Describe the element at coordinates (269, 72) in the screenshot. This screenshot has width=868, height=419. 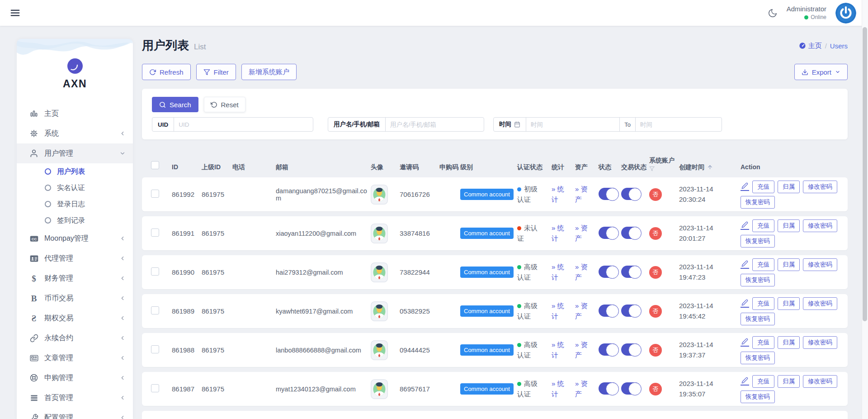
I see `add-system-account-button: 新增系统账户` at that location.